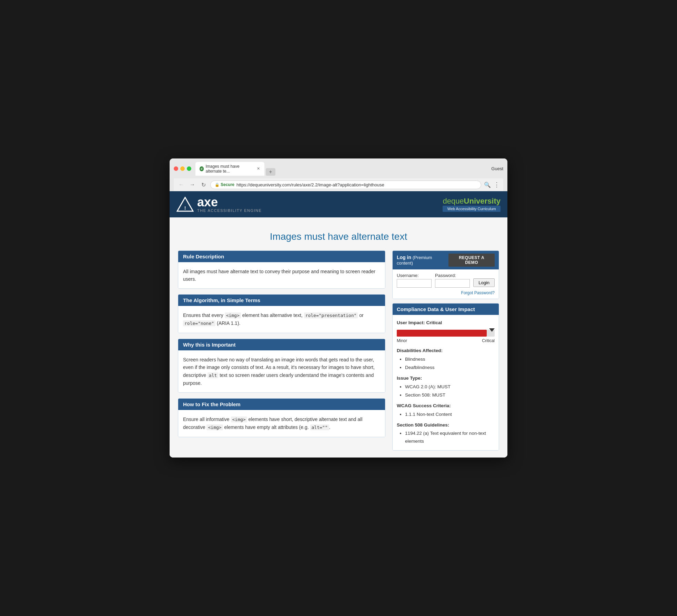  I want to click on impact-bar-fill, so click(442, 333).